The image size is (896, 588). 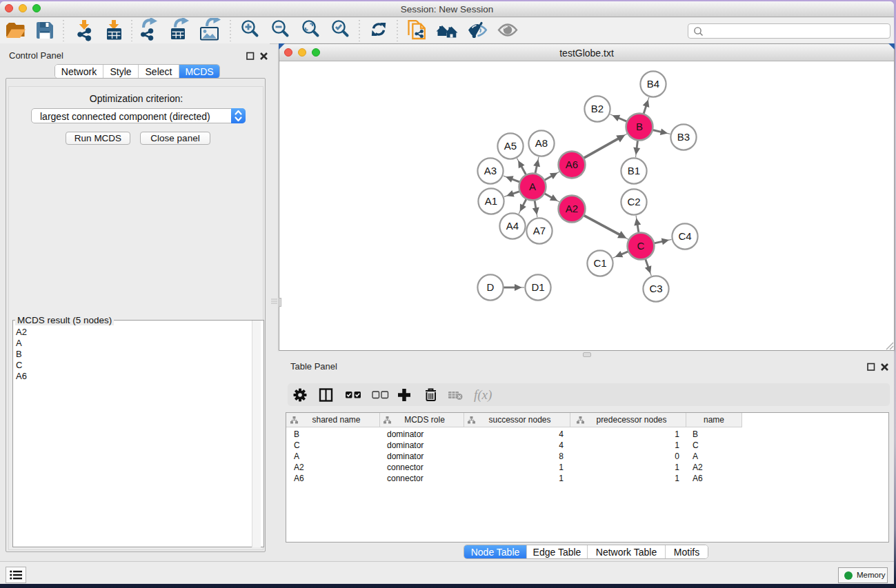 I want to click on svg-text: C, so click(x=641, y=245).